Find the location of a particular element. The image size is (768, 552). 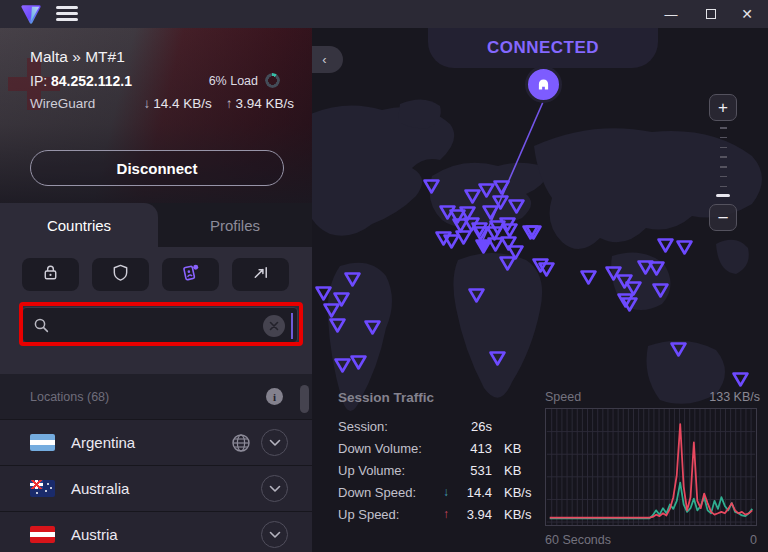

load-label: 6% Load is located at coordinates (234, 81).